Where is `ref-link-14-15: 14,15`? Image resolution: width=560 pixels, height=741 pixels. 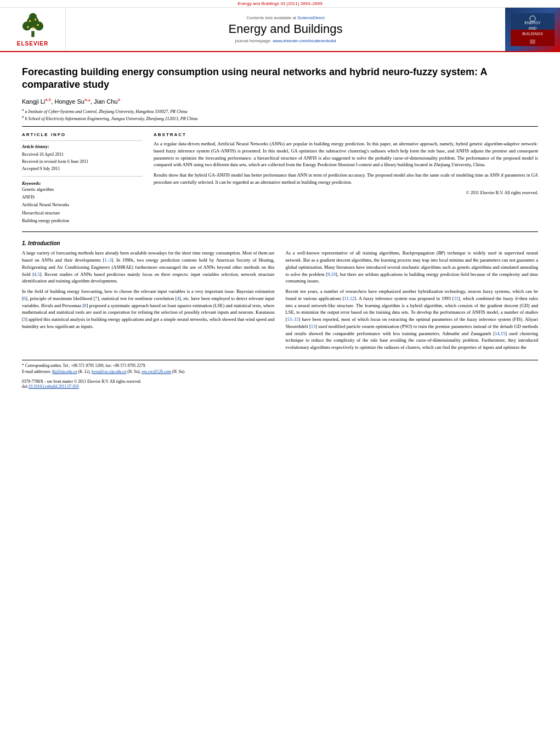
ref-link-14-15: 14,15 is located at coordinates (500, 333).